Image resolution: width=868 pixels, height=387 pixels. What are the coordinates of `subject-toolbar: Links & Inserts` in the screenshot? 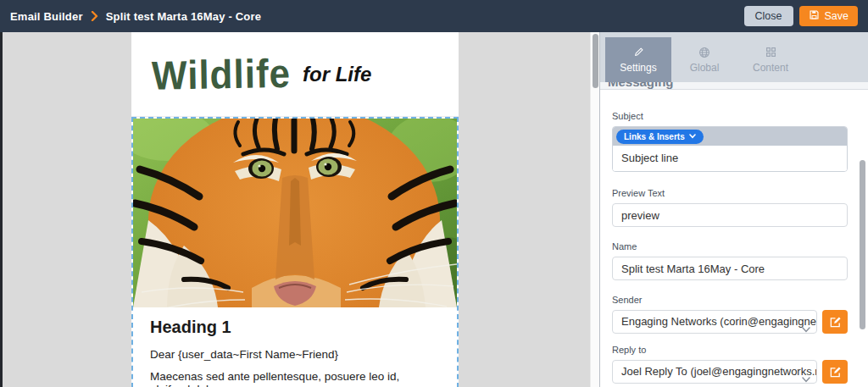 It's located at (730, 136).